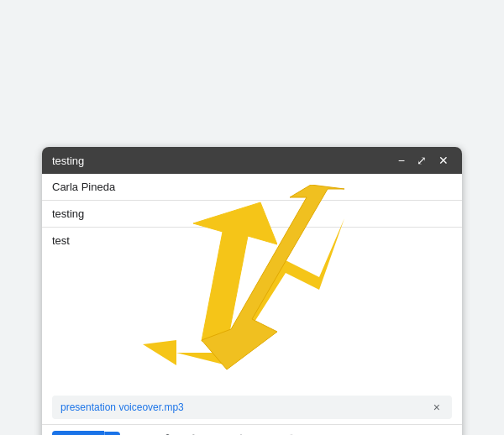  Describe the element at coordinates (291, 433) in the screenshot. I see `confidential-button` at that location.